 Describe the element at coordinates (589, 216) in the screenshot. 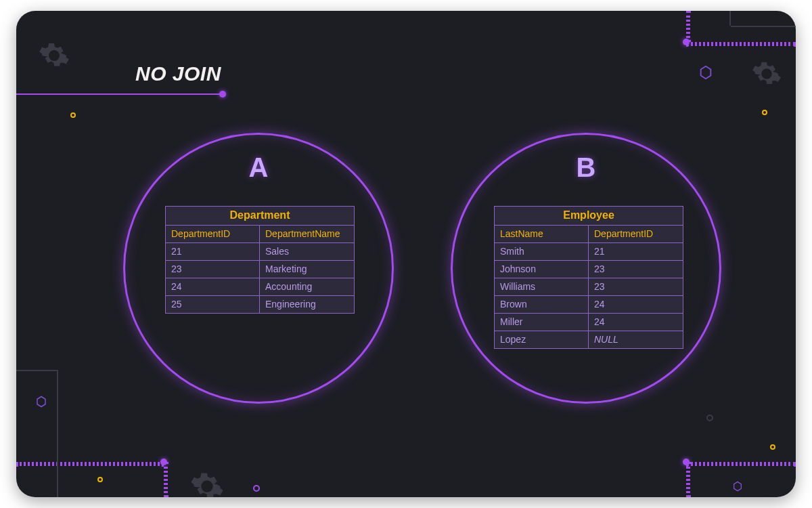

I see `table-caption: Employee` at that location.